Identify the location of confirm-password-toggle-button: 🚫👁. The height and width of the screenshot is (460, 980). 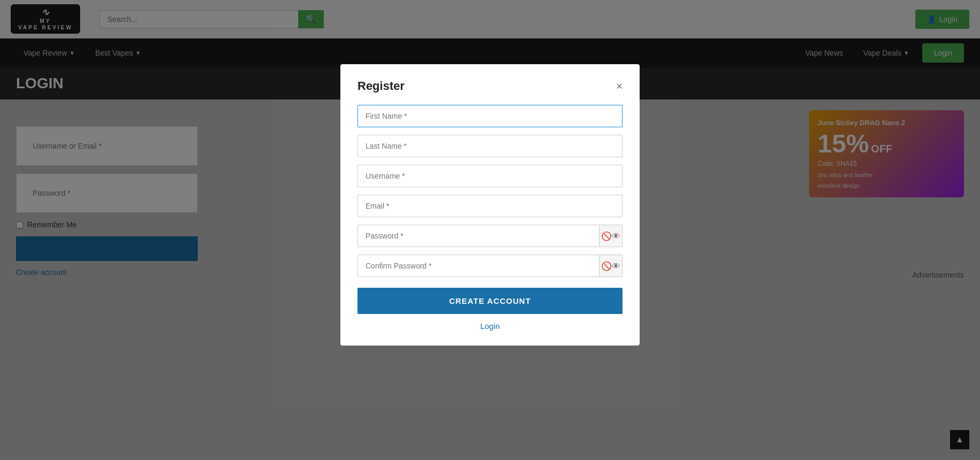
(611, 266).